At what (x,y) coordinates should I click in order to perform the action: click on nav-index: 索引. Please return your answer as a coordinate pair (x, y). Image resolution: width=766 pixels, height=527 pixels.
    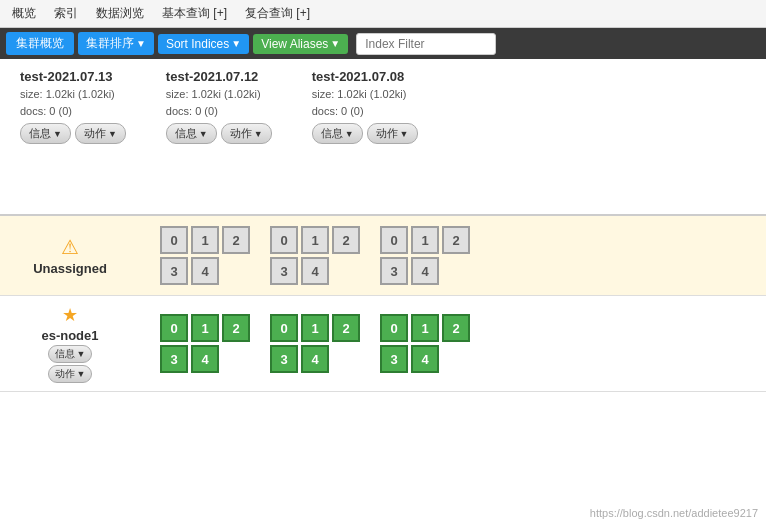
    Looking at the image, I should click on (66, 14).